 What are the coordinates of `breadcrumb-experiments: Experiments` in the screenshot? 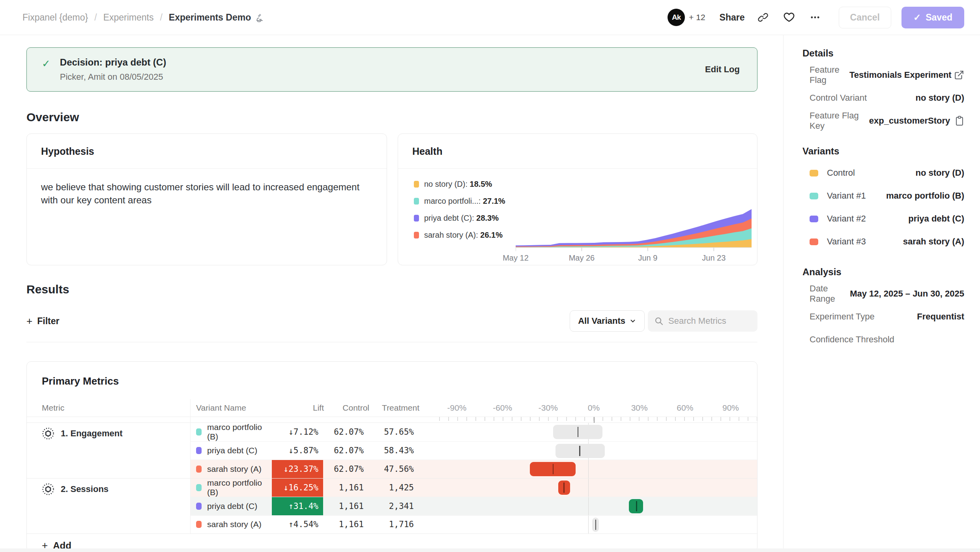 It's located at (129, 17).